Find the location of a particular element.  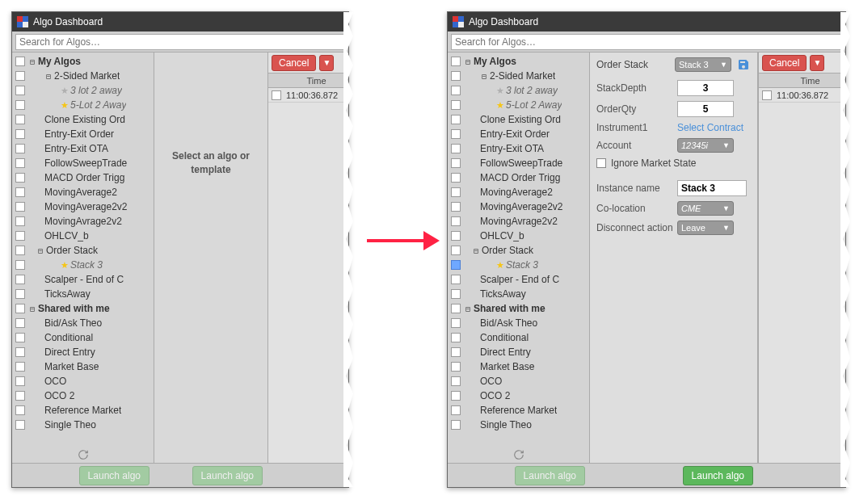

select-contract-link: Select Contract is located at coordinates (710, 128).